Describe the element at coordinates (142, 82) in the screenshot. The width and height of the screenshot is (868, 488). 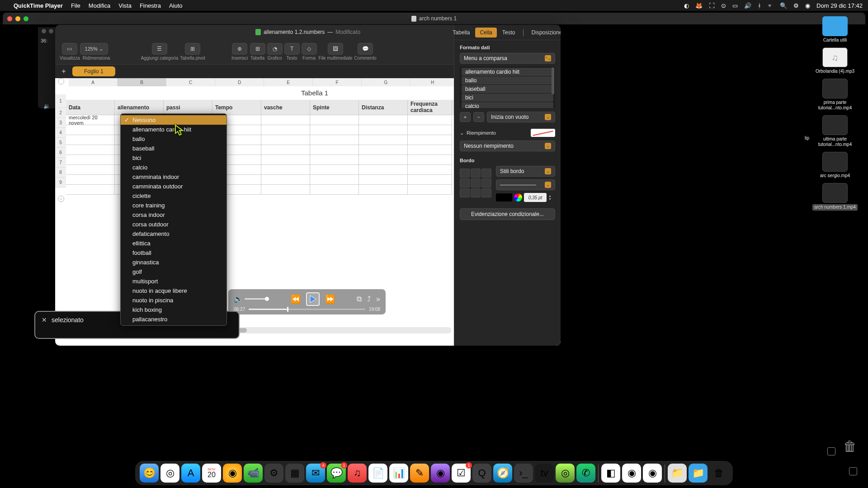
I see `col-header: B` at that location.